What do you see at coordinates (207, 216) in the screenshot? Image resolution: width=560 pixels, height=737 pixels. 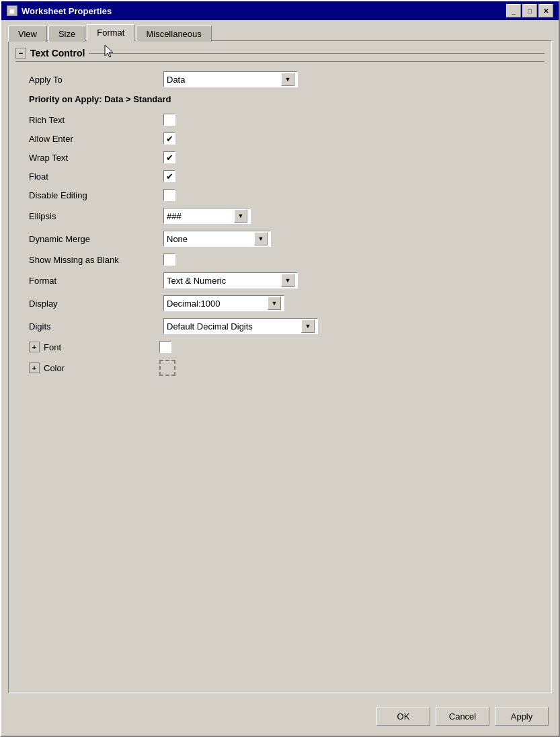 I see `ellipsis-control: ### ▼` at bounding box center [207, 216].